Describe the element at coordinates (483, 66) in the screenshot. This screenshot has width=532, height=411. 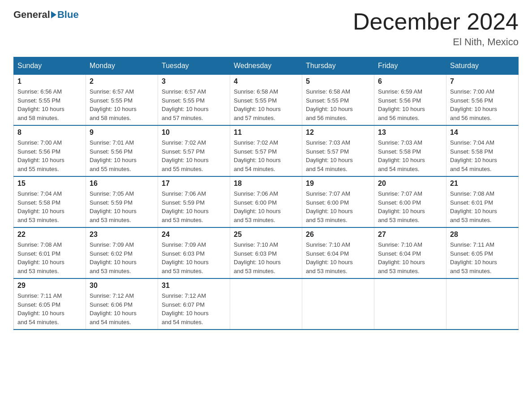
I see `col-saturday: Saturday` at that location.